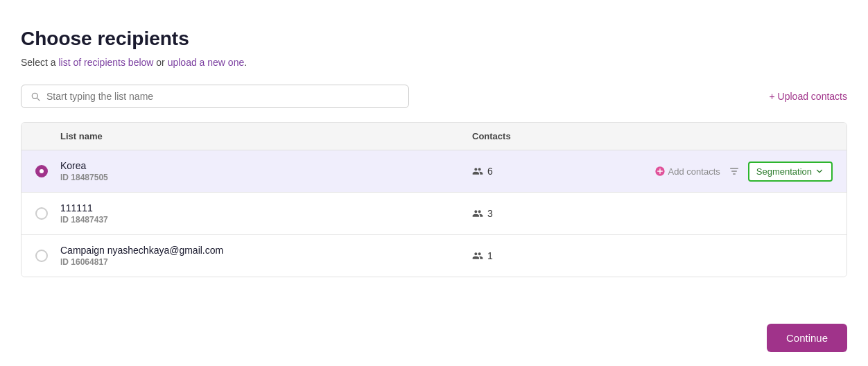  I want to click on list-id-campaign: ID 16064817, so click(266, 262).